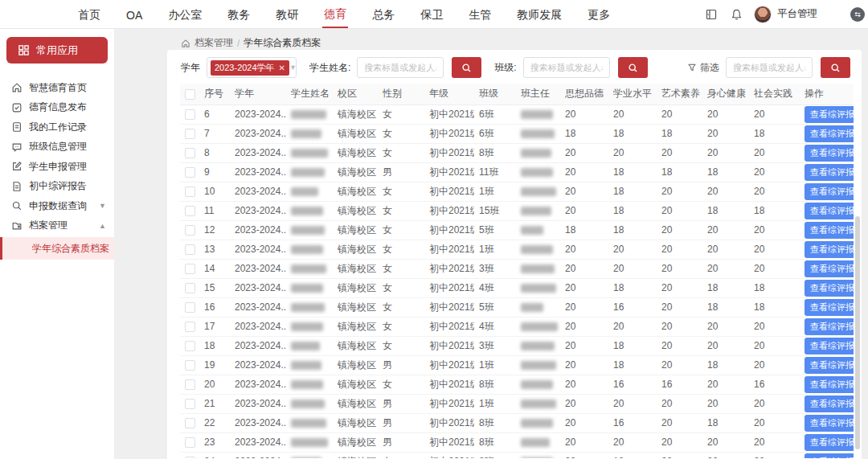 Image resolution: width=868 pixels, height=459 pixels. Describe the element at coordinates (539, 14) in the screenshot. I see `nav-item: 教师发展` at that location.